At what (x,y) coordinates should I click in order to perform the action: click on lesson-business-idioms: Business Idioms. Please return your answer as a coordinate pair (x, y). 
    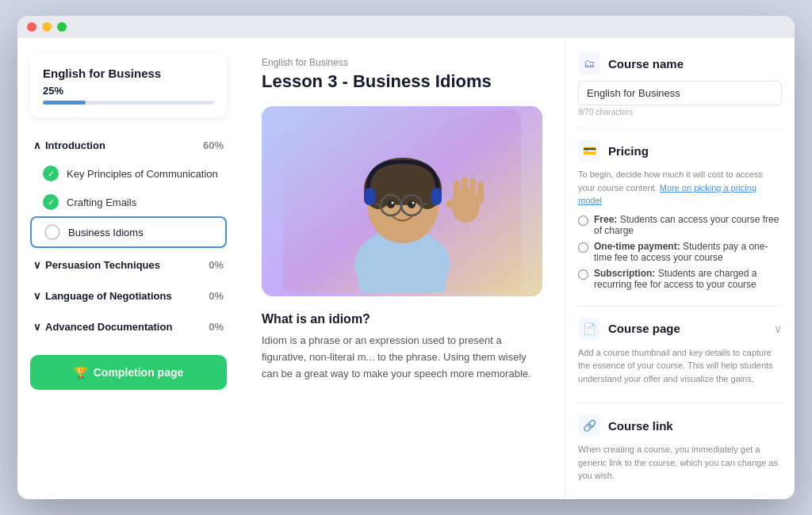
    Looking at the image, I should click on (128, 232).